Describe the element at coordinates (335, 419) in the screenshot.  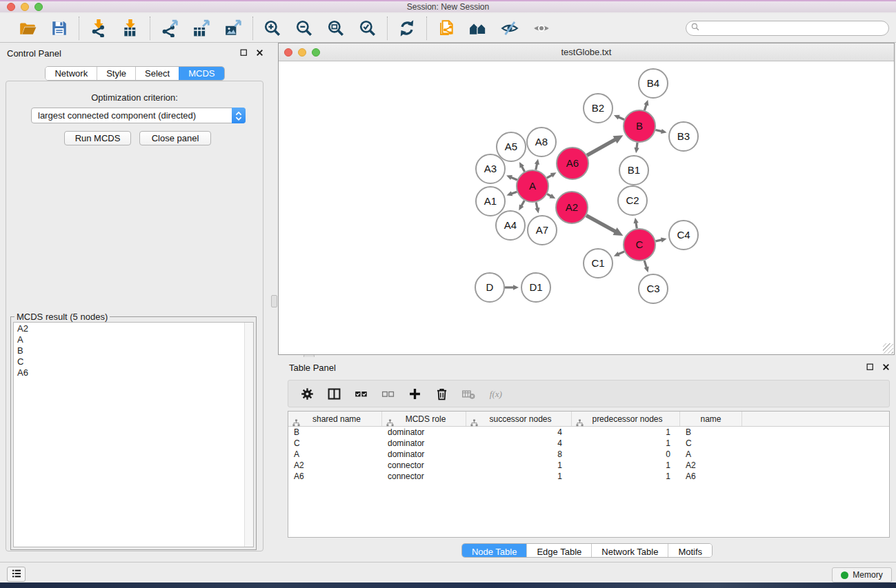
I see `column-header-shared-name: shared name` at that location.